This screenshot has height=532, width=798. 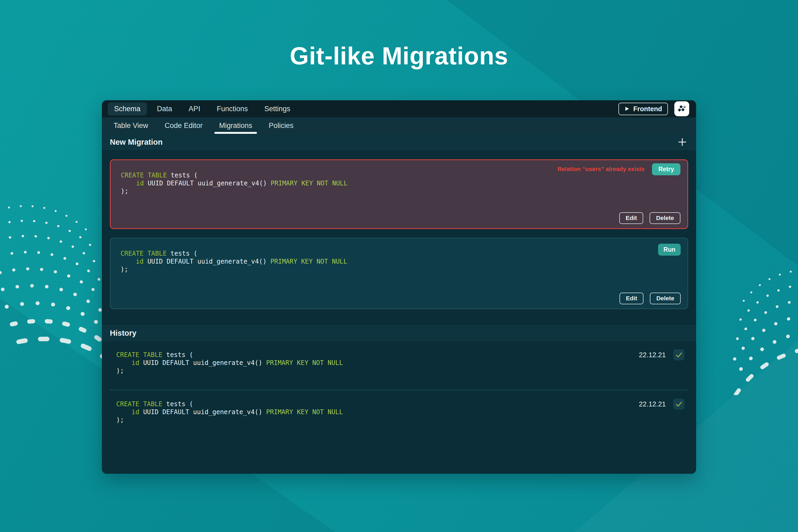 What do you see at coordinates (619, 169) in the screenshot?
I see `error-row: Relation “users” already exists Retry` at bounding box center [619, 169].